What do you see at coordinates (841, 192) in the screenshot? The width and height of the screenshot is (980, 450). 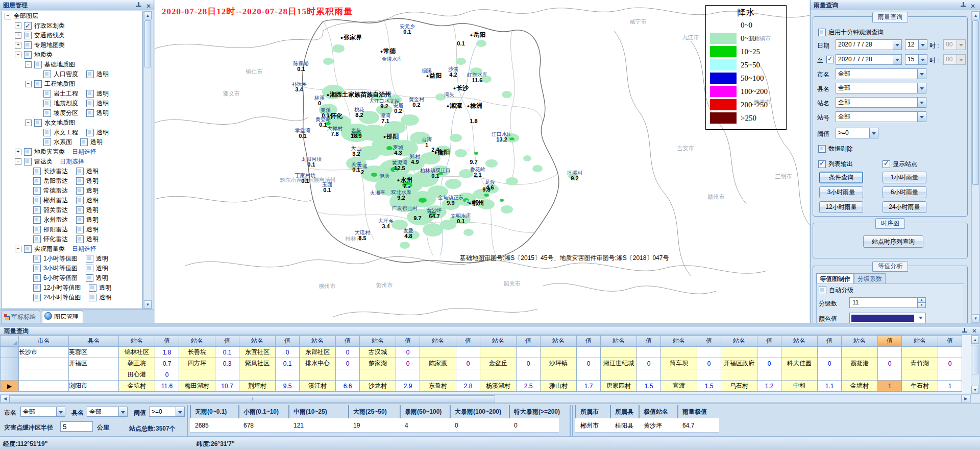 I see `rain-3h-button: 3小时雨量` at bounding box center [841, 192].